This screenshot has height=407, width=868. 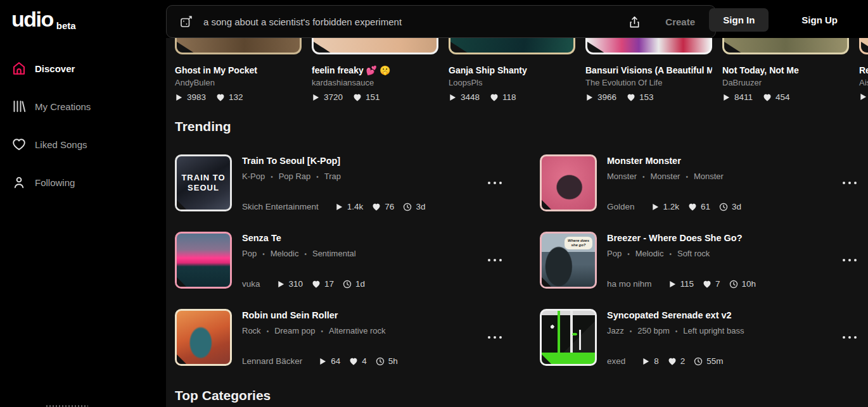 I want to click on song-artist: ha mo nihm, so click(x=630, y=284).